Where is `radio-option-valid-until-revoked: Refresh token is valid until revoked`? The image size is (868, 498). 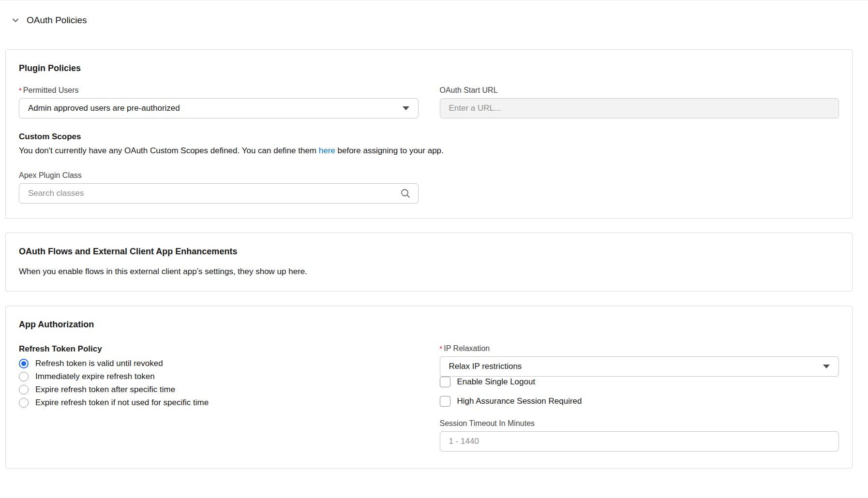 radio-option-valid-until-revoked: Refresh token is valid until revoked is located at coordinates (219, 364).